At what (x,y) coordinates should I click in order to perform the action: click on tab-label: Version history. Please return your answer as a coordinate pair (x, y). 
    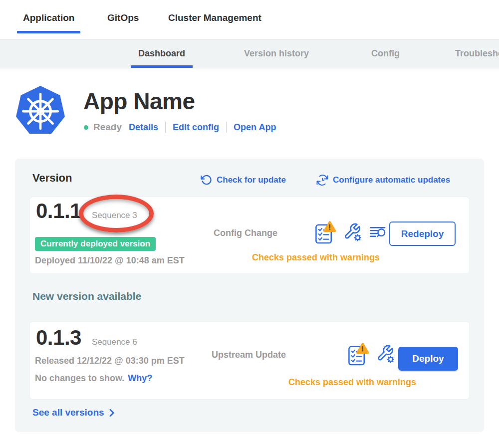
    Looking at the image, I should click on (276, 54).